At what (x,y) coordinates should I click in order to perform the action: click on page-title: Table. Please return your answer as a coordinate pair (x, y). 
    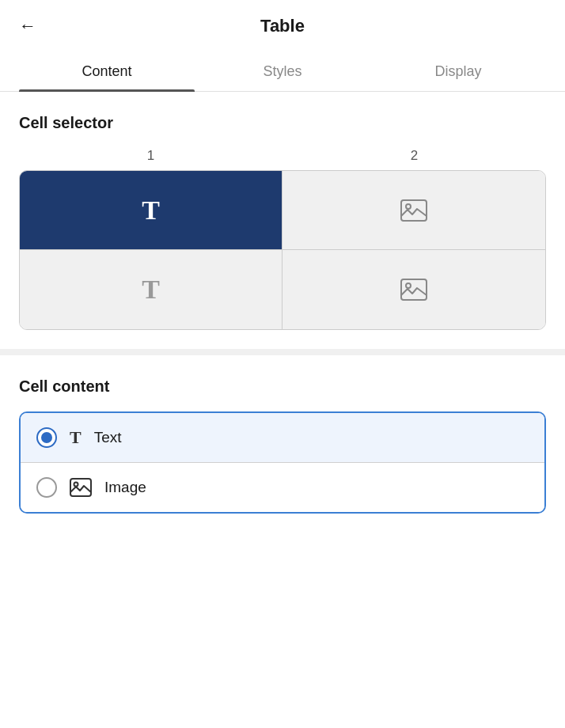
    Looking at the image, I should click on (282, 26).